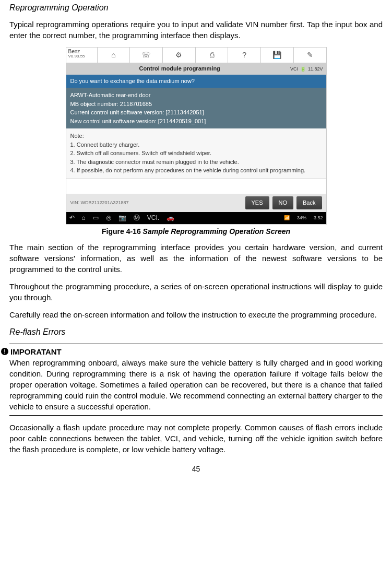 Image resolution: width=392 pixels, height=588 pixels. What do you see at coordinates (303, 69) in the screenshot?
I see `battery-icon: 🔋` at bounding box center [303, 69].